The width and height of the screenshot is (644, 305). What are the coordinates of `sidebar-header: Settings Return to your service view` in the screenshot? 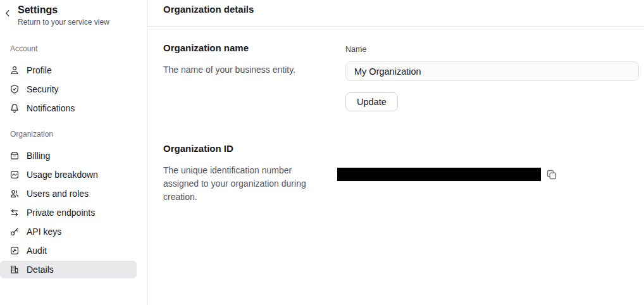 It's located at (73, 14).